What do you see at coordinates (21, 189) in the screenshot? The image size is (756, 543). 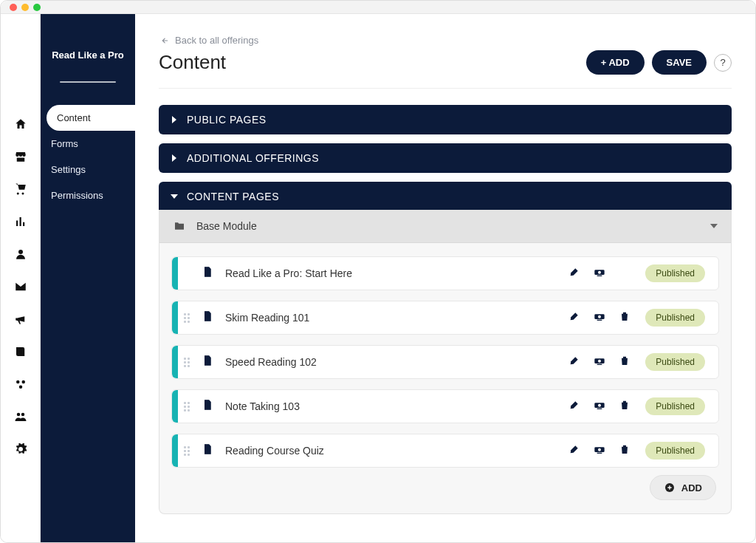 I see `cart-icon` at bounding box center [21, 189].